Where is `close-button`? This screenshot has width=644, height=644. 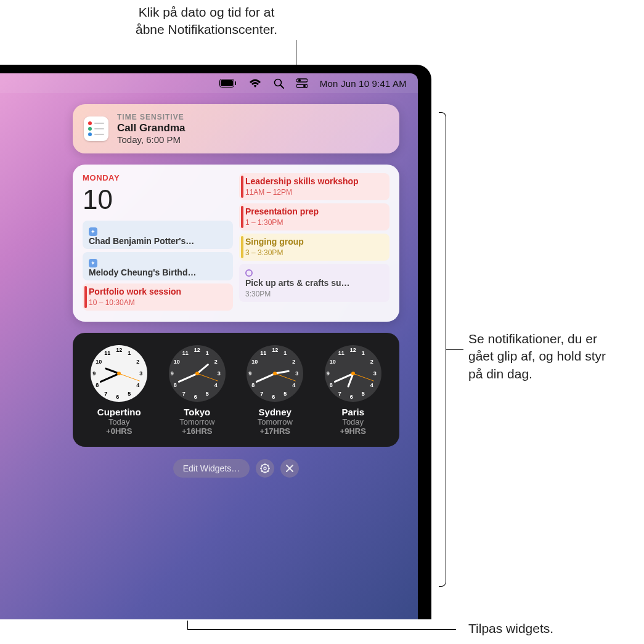 close-button is located at coordinates (290, 468).